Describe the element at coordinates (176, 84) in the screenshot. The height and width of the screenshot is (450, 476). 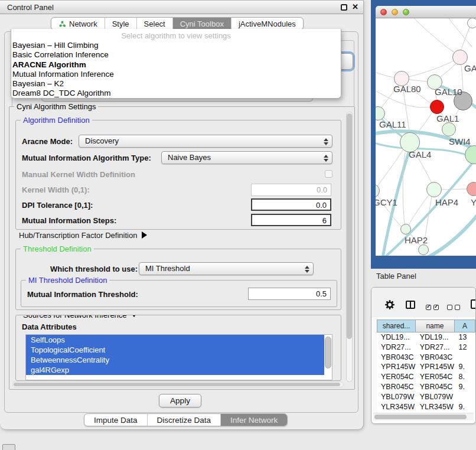
I see `algorithm-option: Bayesian – K2` at that location.